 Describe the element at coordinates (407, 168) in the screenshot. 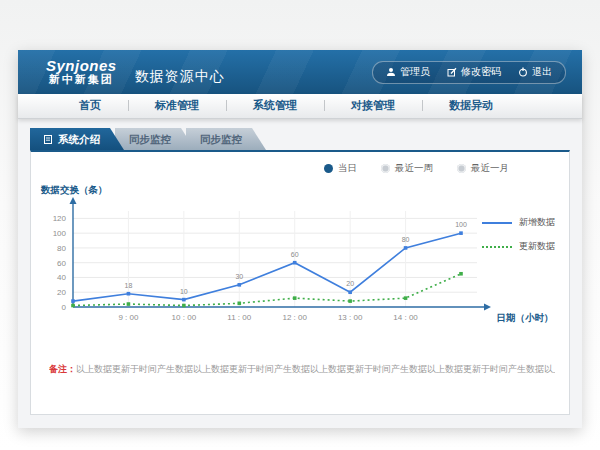

I see `radio-last-week: 最近一周` at that location.